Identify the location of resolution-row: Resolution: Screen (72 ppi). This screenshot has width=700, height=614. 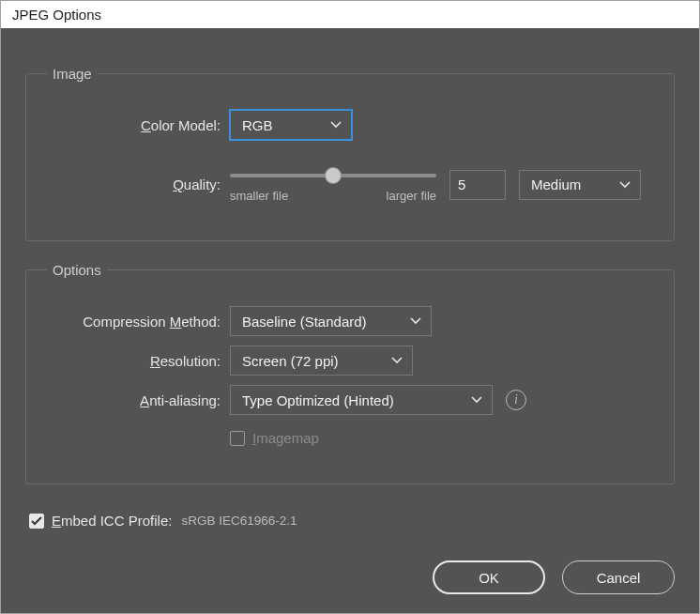
(350, 361).